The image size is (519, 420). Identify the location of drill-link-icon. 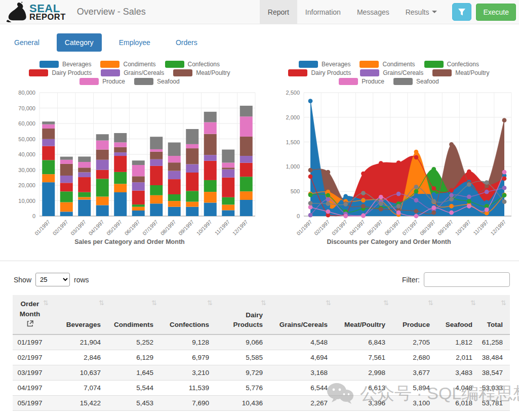
(30, 325).